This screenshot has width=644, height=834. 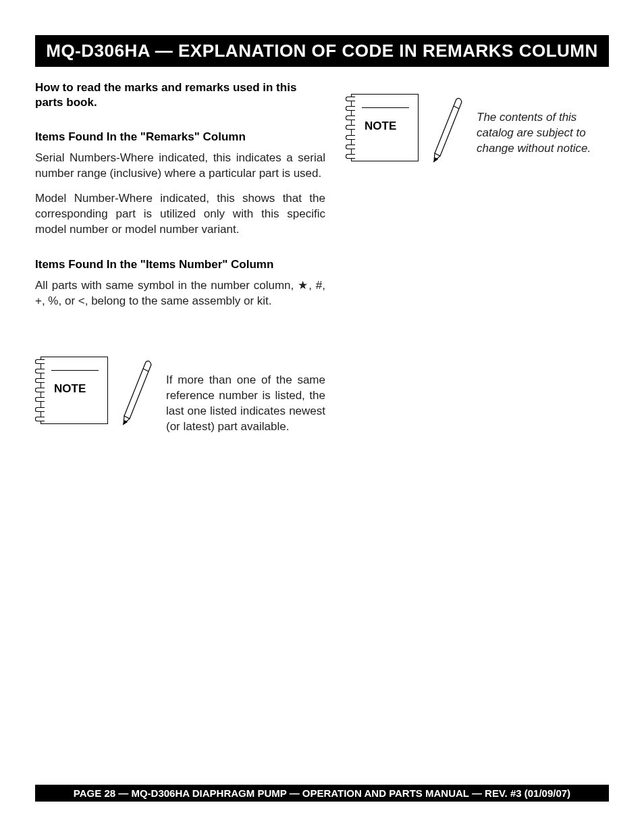 I want to click on remarks-heading: Items Found In the "Remarks" Column, so click(x=180, y=137).